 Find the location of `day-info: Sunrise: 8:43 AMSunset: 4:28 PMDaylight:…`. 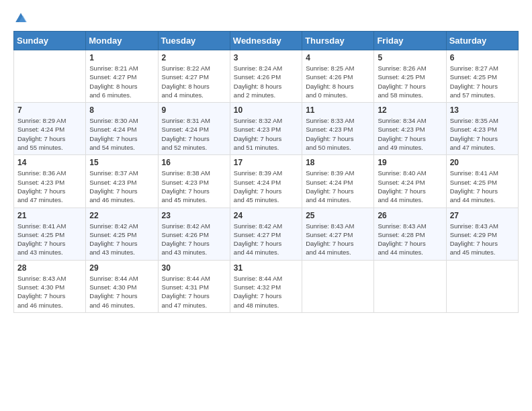

day-info: Sunrise: 8:43 AMSunset: 4:28 PMDaylight:… is located at coordinates (410, 239).